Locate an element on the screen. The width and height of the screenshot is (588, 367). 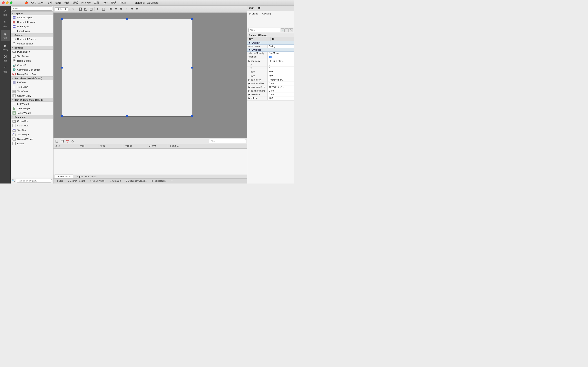
status-tab-test: 8 Test Results is located at coordinates (158, 181).